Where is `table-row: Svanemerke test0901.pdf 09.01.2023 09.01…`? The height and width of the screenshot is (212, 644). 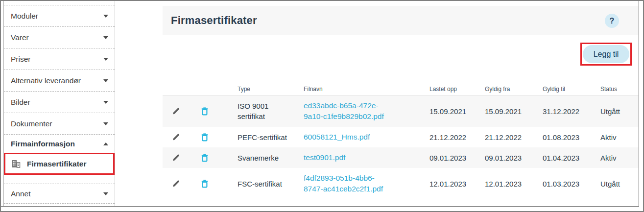
table-row: Svanemerke test0901.pdf 09.01.2023 09.01… is located at coordinates (401, 158).